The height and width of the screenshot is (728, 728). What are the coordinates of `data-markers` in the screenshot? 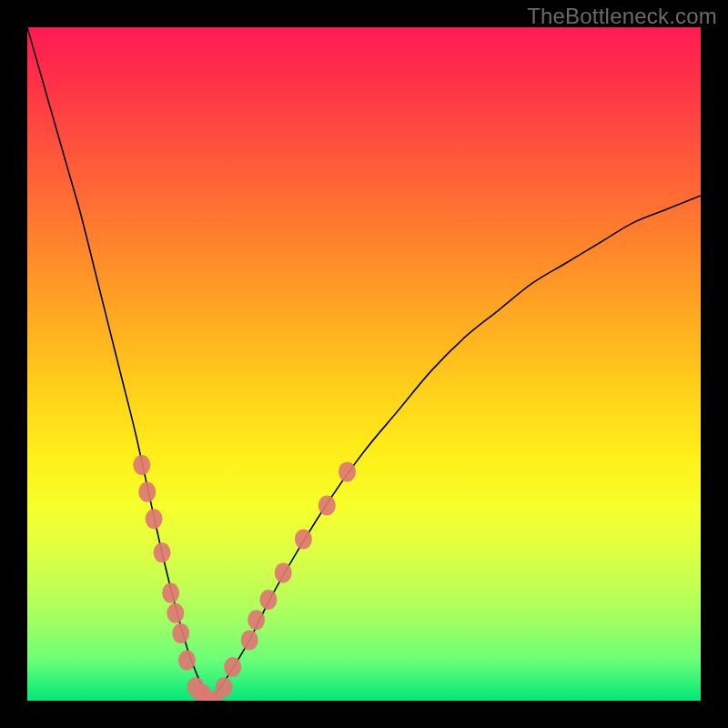 It's located at (244, 578).